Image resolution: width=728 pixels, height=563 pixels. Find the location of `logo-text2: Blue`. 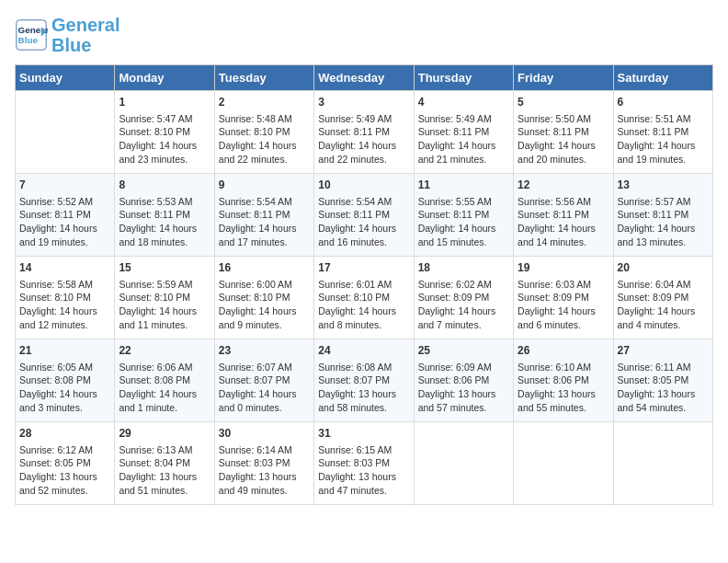

logo-text2: Blue is located at coordinates (85, 45).